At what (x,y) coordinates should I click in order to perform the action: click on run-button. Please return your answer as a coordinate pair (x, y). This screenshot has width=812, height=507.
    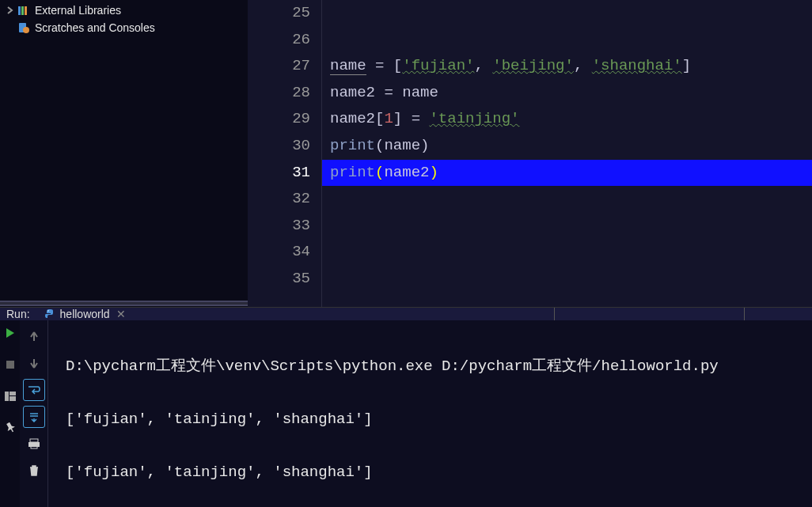
    Looking at the image, I should click on (10, 333).